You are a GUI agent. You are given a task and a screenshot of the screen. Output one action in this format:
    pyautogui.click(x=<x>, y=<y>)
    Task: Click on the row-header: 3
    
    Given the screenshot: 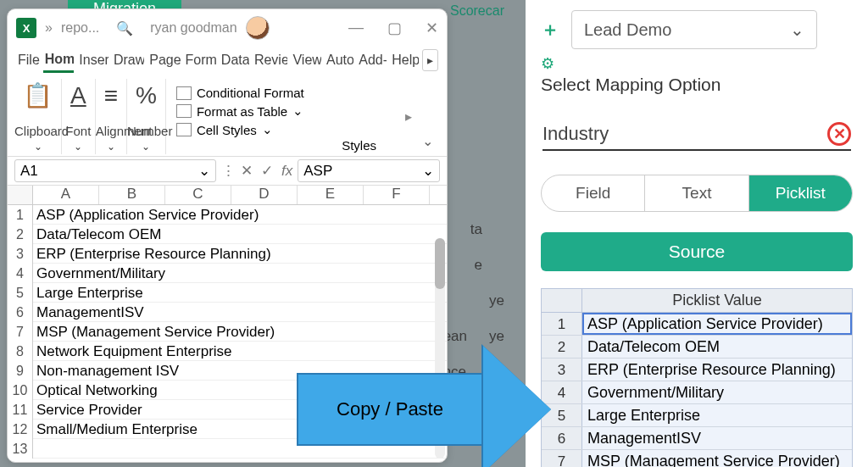 What is the action you would take?
    pyautogui.click(x=20, y=254)
    